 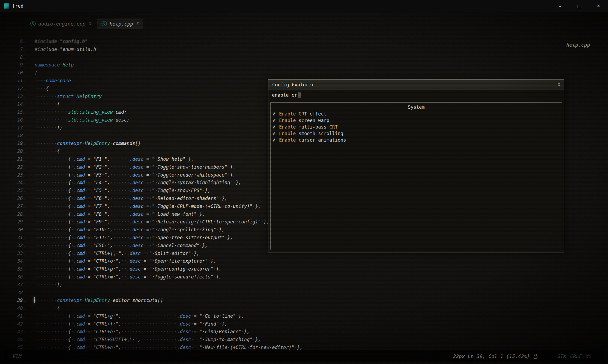 I want to click on config-item: √Enable cursor animations, so click(x=416, y=140).